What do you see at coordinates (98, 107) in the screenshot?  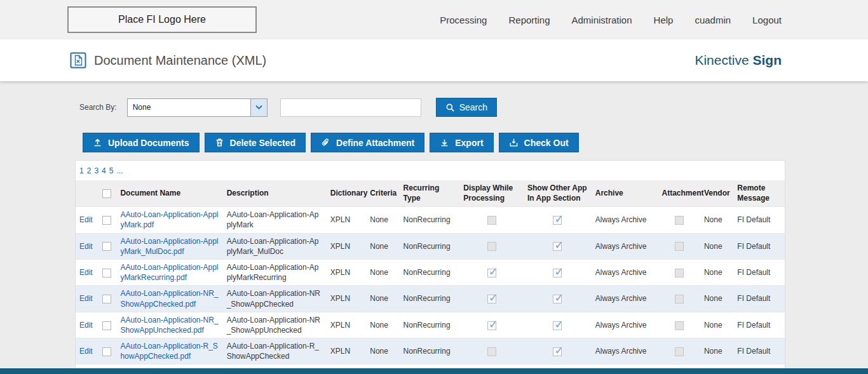 I see `search-by-label: Search By:` at bounding box center [98, 107].